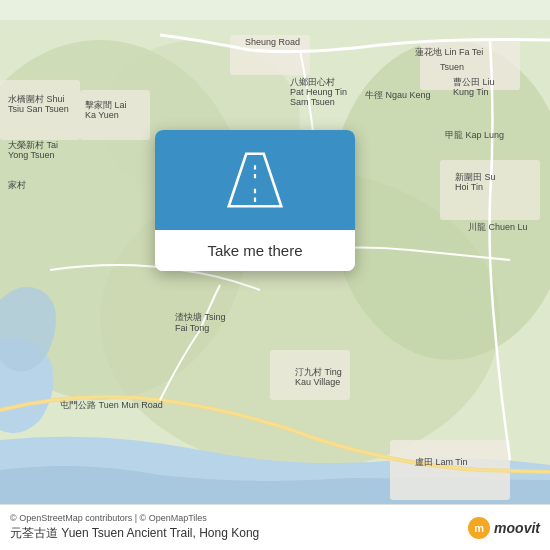 The image size is (550, 550). I want to click on attribution-label: © OpenStreetMap contributors | © OpenMap…, so click(108, 518).